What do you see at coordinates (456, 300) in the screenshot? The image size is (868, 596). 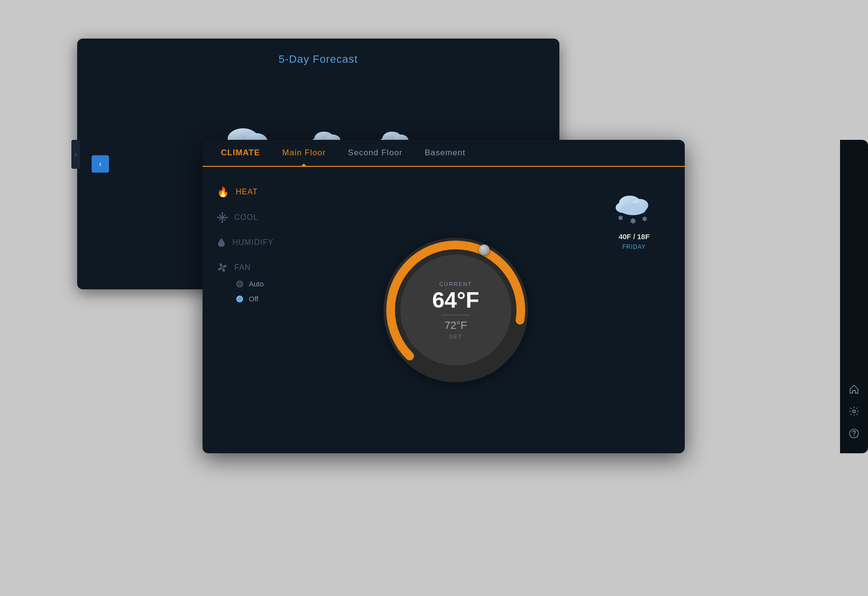 I see `current-temp: 64°F` at bounding box center [456, 300].